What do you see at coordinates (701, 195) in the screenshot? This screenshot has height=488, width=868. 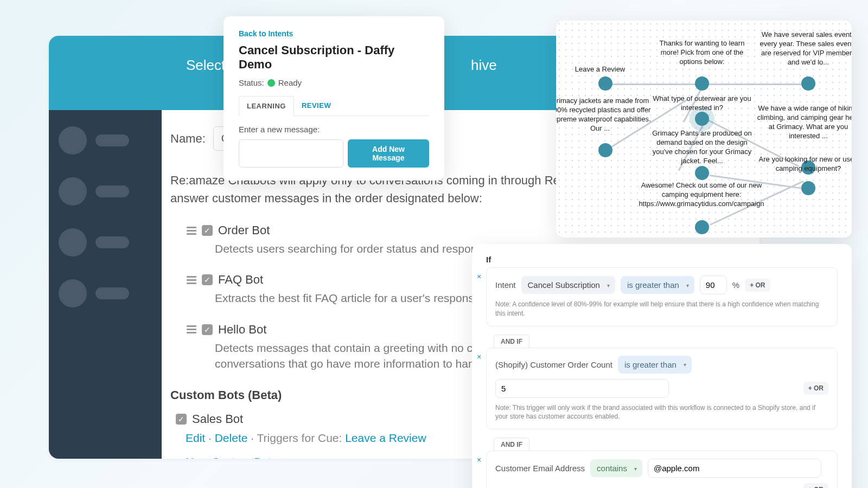 I see `flow-node-label: Awesome! Check out some of our new campi…` at bounding box center [701, 195].